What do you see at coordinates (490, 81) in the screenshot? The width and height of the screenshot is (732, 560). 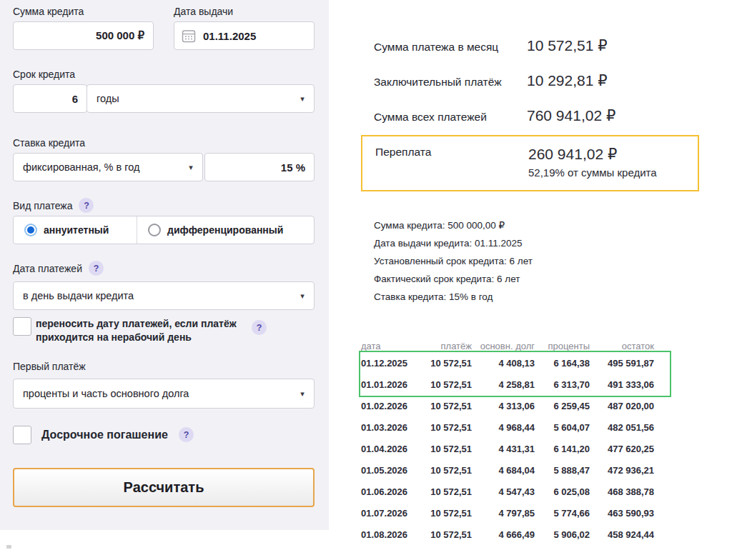 I see `result-final-row: Заключительный платёж 10 292,81 ₽` at bounding box center [490, 81].